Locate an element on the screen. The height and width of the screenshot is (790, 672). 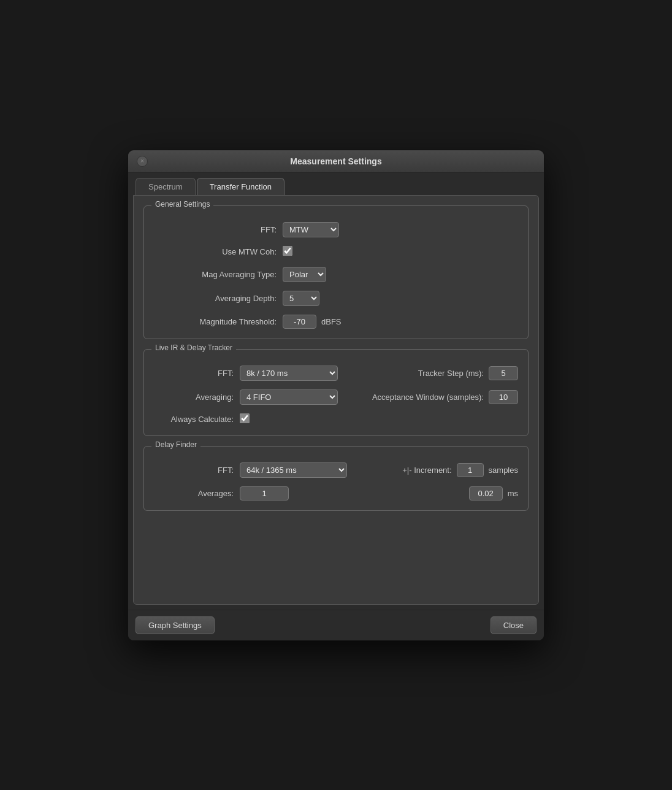
averaging-label: Averaging: is located at coordinates (194, 397).